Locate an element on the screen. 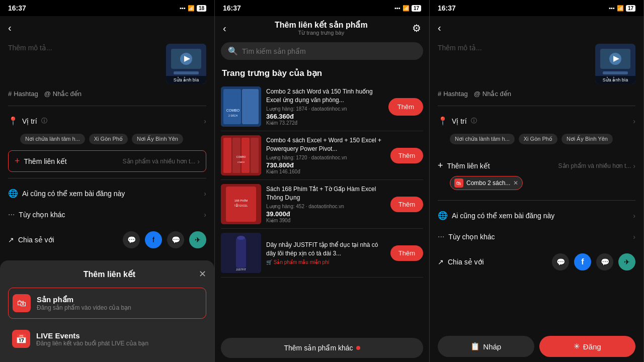 The width and height of the screenshot is (644, 362). free-badge-4: 🛒 Sản phẩm mẫu miễn phí is located at coordinates (326, 262).